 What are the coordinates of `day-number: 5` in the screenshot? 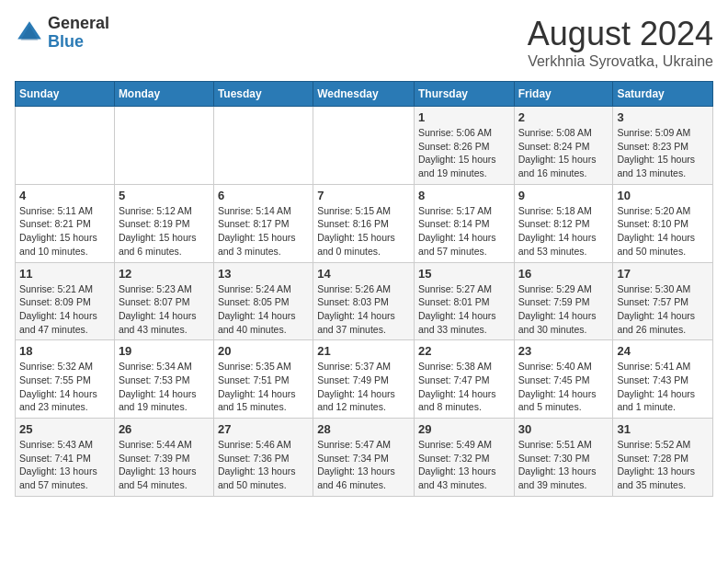 It's located at (164, 195).